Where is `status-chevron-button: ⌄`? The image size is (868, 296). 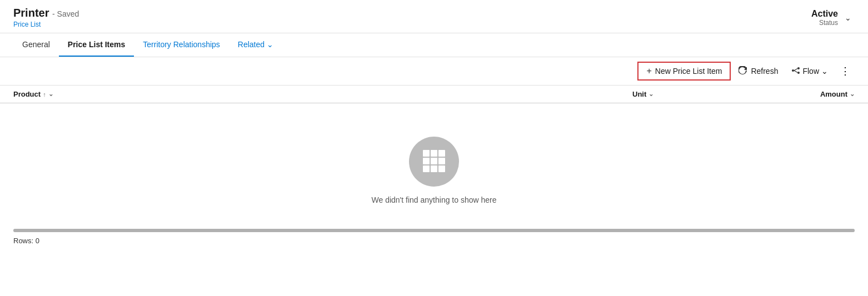 status-chevron-button: ⌄ is located at coordinates (848, 18).